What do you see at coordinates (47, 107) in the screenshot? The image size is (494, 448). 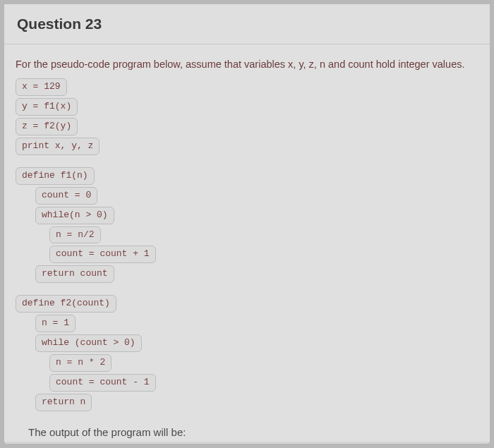 I see `code-line: y = f1(x)` at bounding box center [47, 107].